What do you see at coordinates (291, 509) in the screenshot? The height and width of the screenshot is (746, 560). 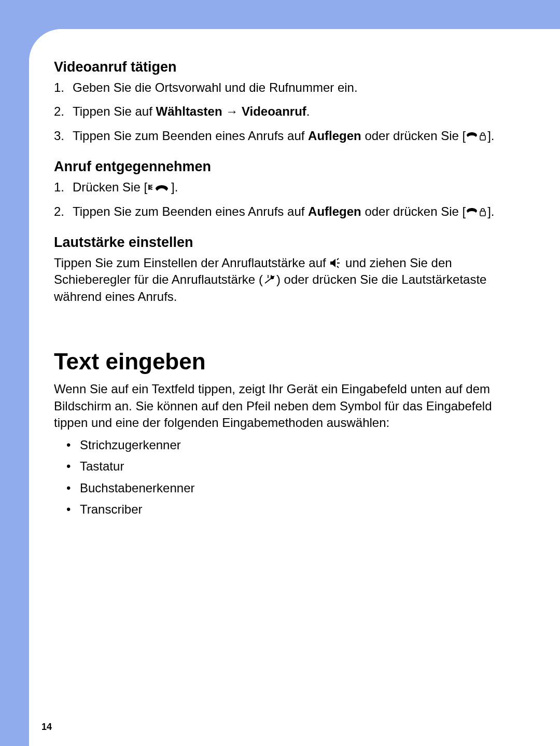 I see `list-item: Transcriber` at bounding box center [291, 509].